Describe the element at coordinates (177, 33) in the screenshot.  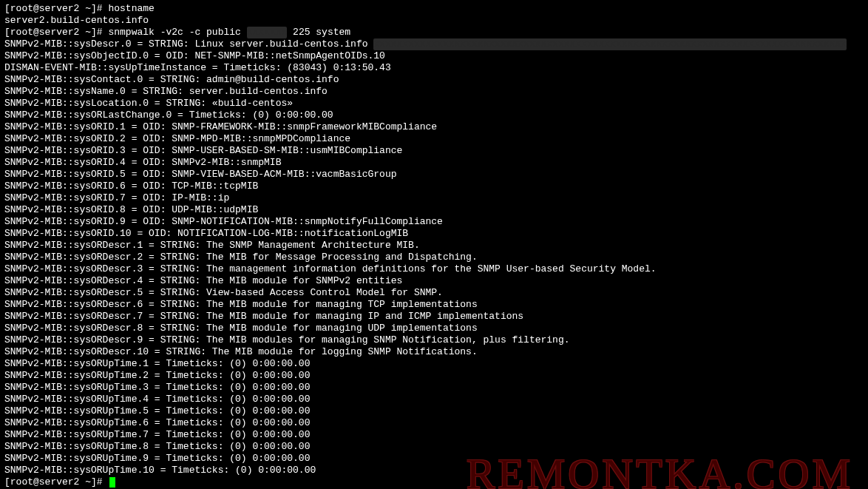
I see `command-snmpwalk-a: snmpwalk -v2c -c public` at that location.